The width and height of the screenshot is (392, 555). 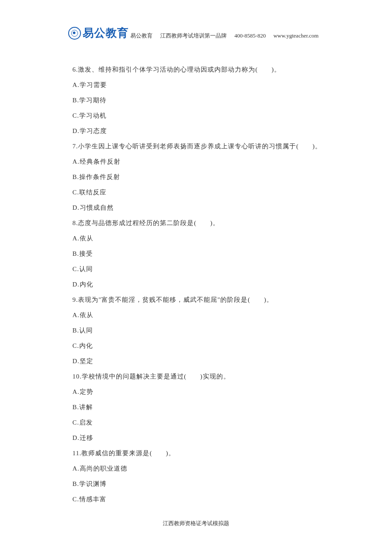 I want to click on page-footer: 江西教师资格证考试模拟题, so click(x=196, y=523).